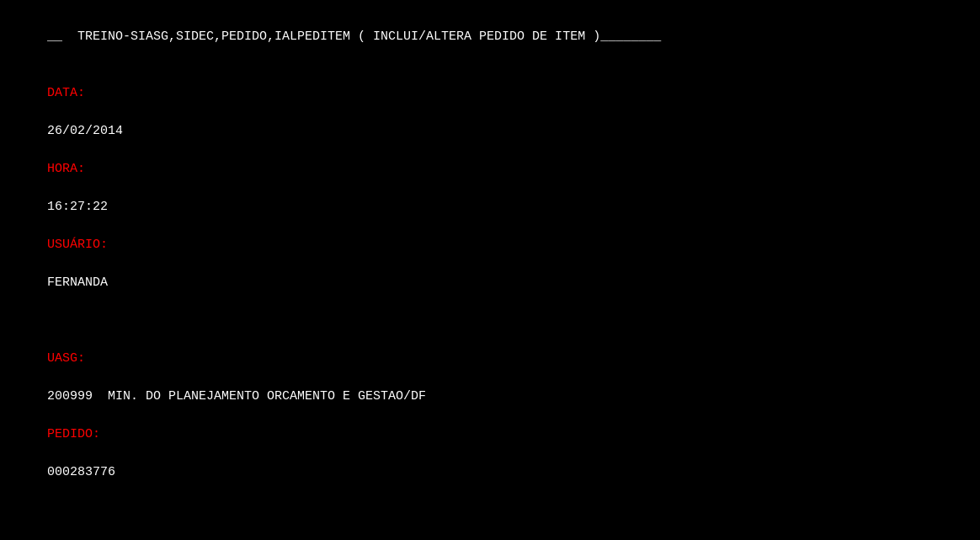 This screenshot has width=980, height=540. Describe the element at coordinates (77, 207) in the screenshot. I see `hora-value-text: 16:27:22` at that location.